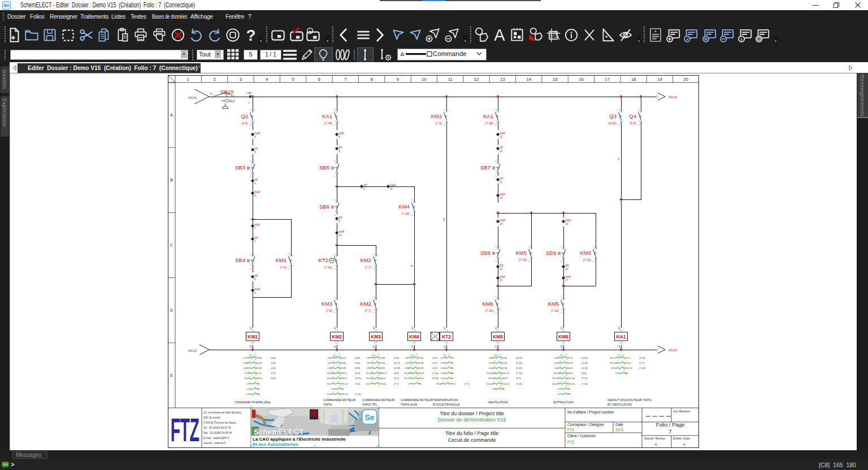 This screenshot has width=868, height=470. What do you see at coordinates (500, 35) in the screenshot?
I see `svg-text: A` at bounding box center [500, 35].